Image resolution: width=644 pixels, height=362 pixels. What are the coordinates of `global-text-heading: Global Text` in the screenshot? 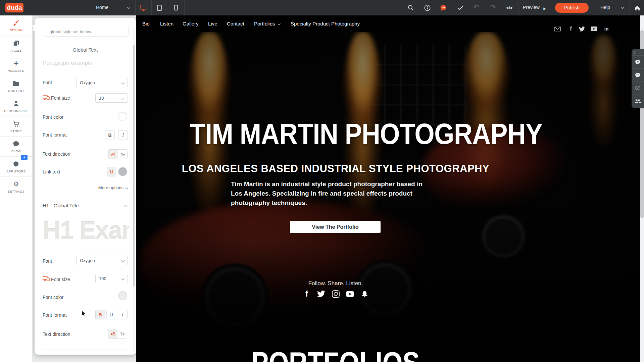 It's located at (85, 50).